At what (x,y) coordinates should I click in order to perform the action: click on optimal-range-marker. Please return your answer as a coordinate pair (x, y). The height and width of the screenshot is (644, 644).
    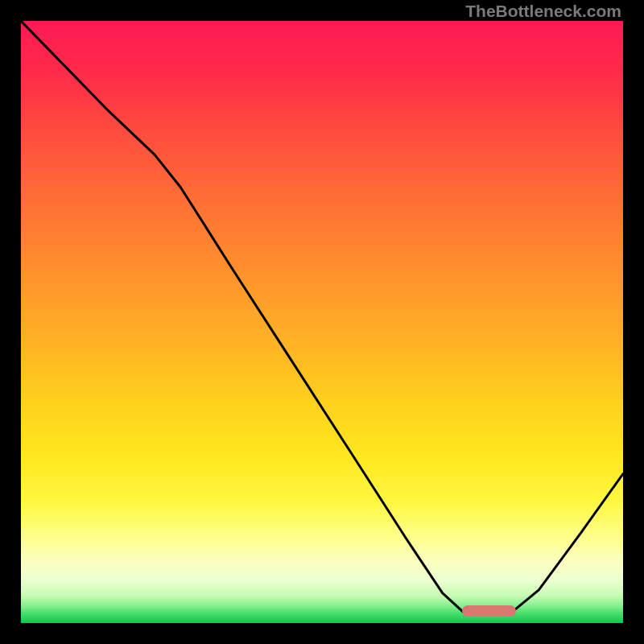
    Looking at the image, I should click on (489, 611).